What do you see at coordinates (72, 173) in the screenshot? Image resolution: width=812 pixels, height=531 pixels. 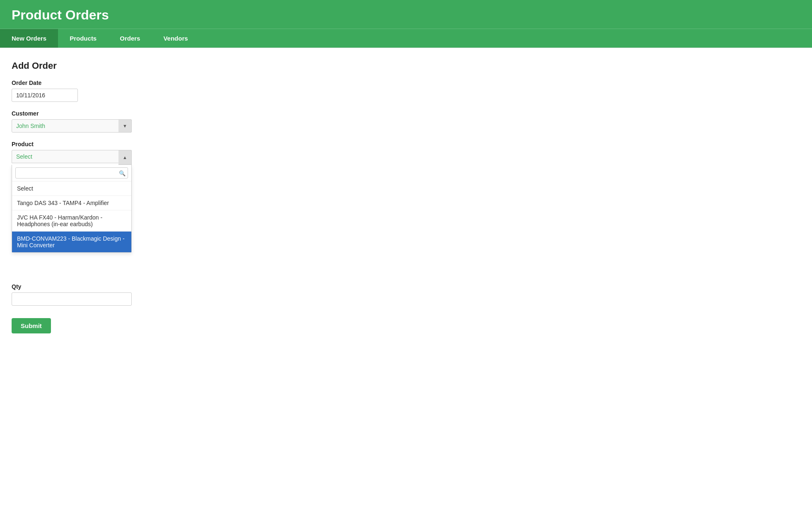 I see `product-search-input` at bounding box center [72, 173].